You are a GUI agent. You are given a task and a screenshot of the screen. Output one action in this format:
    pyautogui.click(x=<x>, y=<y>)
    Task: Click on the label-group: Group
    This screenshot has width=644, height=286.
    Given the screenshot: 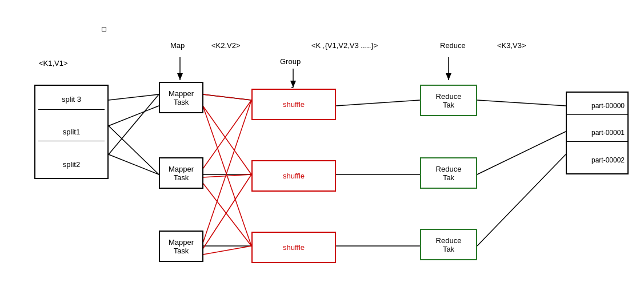 What is the action you would take?
    pyautogui.click(x=290, y=62)
    